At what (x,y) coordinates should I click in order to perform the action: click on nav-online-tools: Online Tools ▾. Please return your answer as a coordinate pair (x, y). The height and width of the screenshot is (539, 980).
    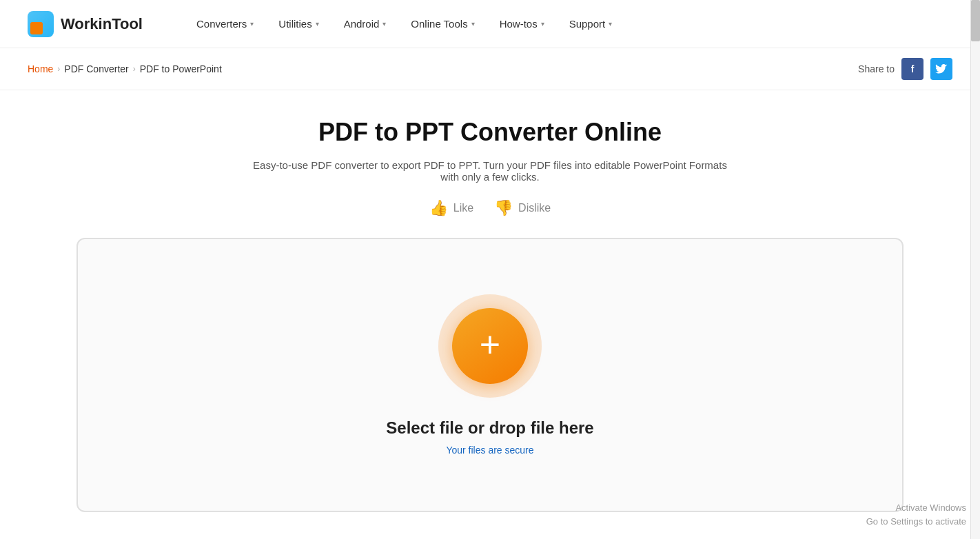
    Looking at the image, I should click on (442, 24).